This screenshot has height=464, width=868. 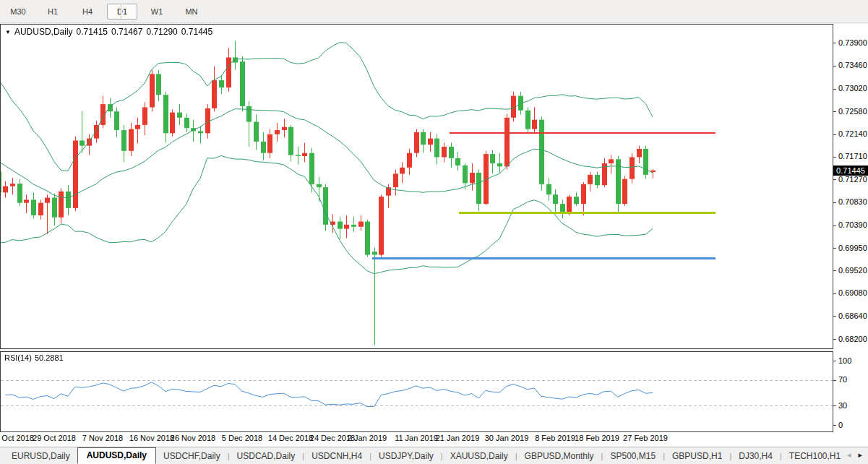 What do you see at coordinates (849, 455) in the screenshot?
I see `tab-scroll-left-icon: ◂` at bounding box center [849, 455].